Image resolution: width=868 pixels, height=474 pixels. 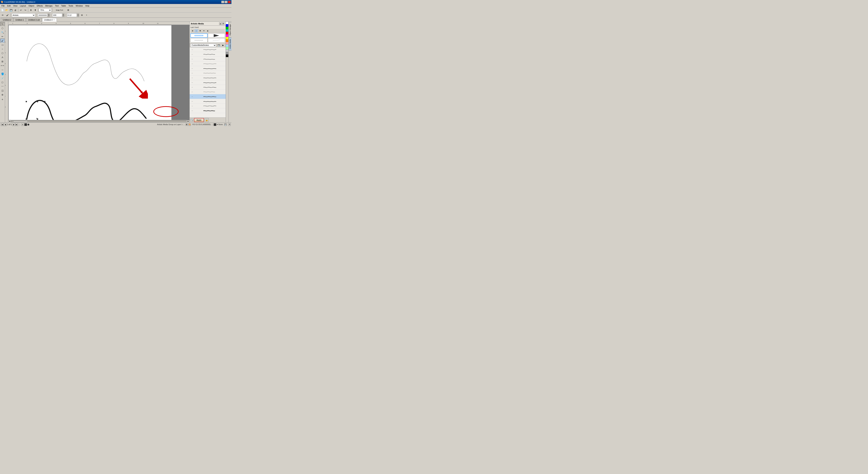 What do you see at coordinates (49, 16) in the screenshot?
I see `stroke-width-down: ▼` at bounding box center [49, 16].